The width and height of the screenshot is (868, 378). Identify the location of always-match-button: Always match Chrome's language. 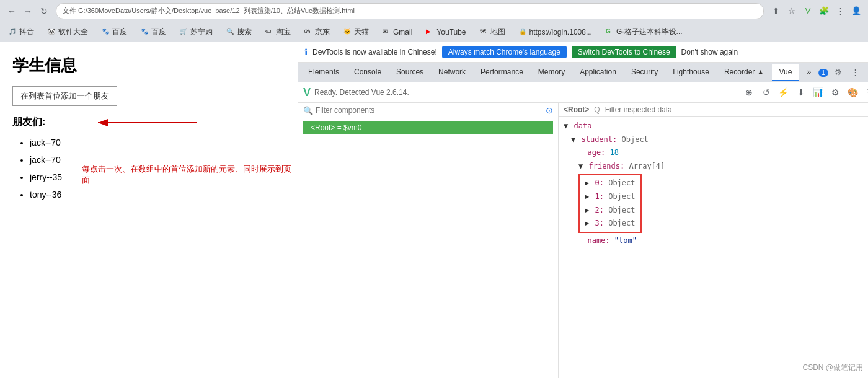
(505, 52).